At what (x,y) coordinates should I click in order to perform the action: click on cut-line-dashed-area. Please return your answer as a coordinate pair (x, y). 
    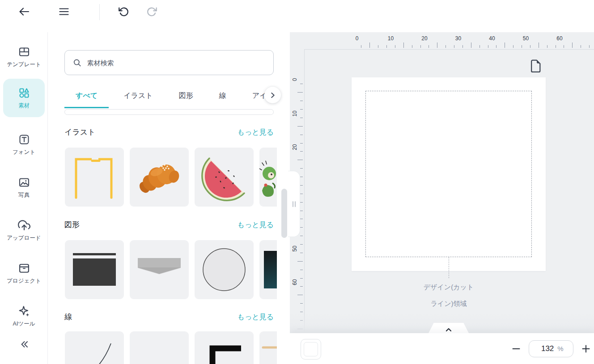
    Looking at the image, I should click on (449, 174).